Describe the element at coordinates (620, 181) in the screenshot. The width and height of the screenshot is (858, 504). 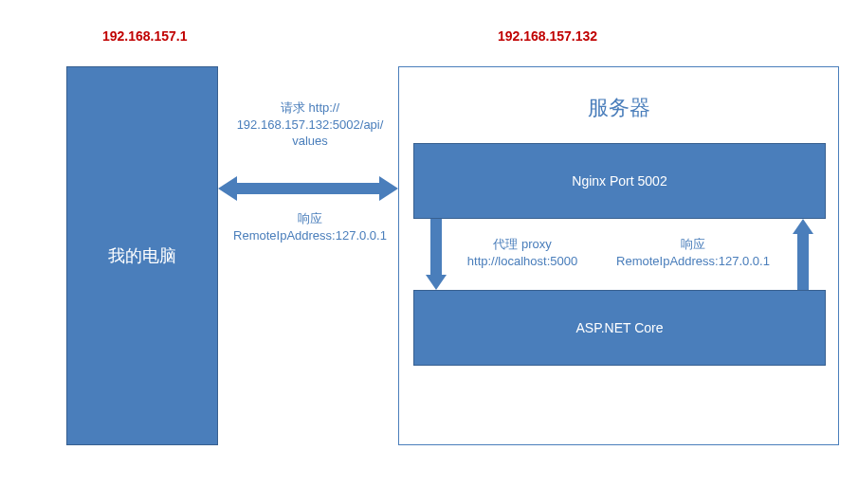
I see `nginx-box: Nginx Port 5002` at that location.